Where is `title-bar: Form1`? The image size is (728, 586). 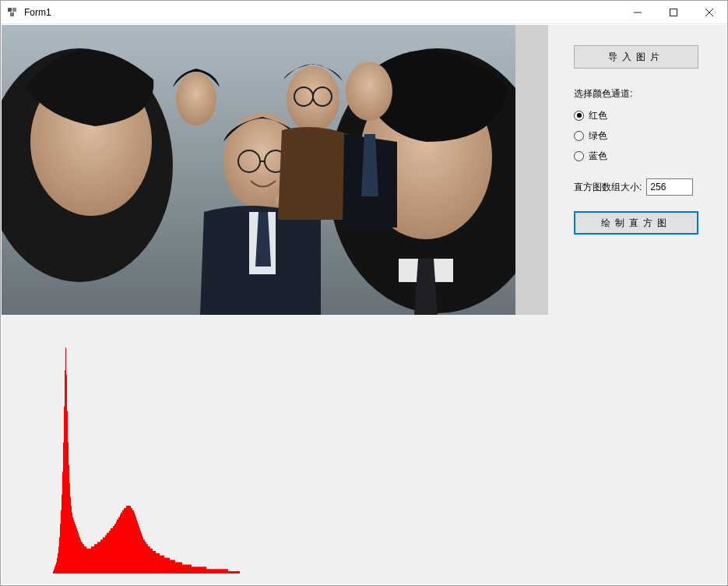 title-bar: Form1 is located at coordinates (364, 12).